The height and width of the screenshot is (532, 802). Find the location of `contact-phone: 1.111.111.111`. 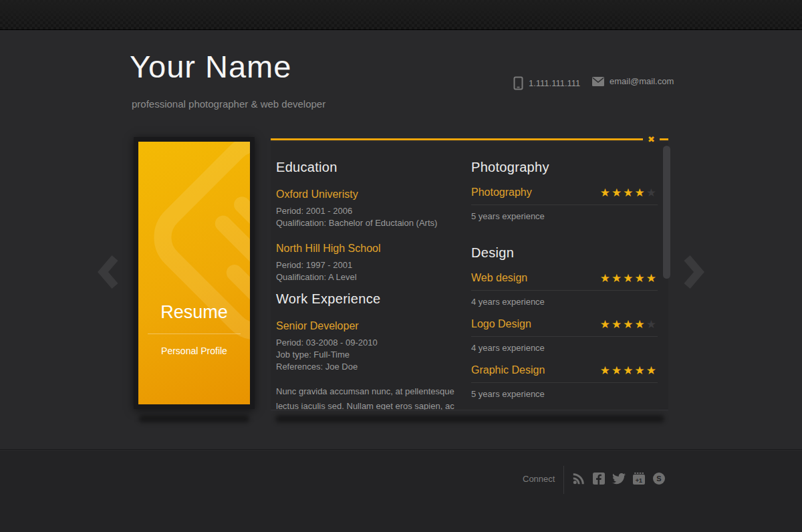

contact-phone: 1.111.111.111 is located at coordinates (547, 83).